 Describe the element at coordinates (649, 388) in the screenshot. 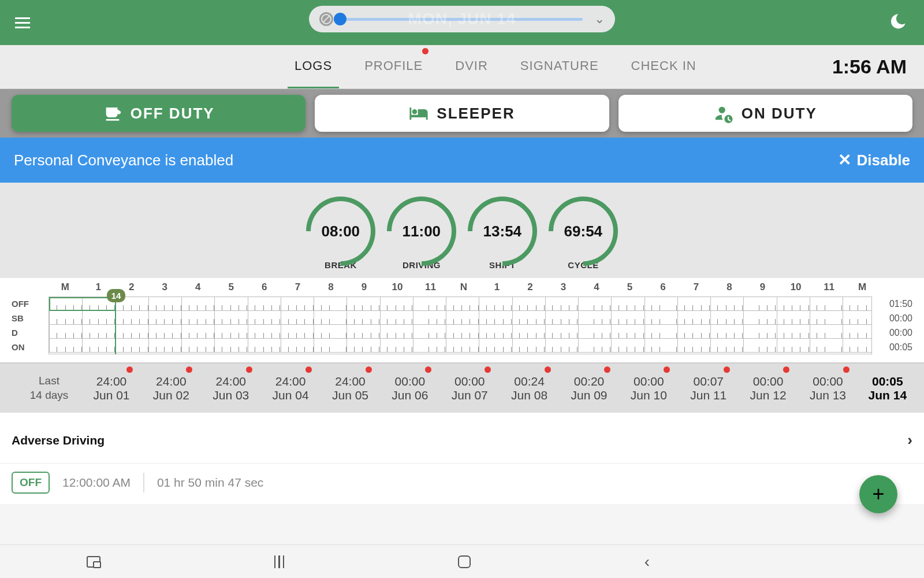

I see `day-jun-10: 00:00Jun 10` at that location.